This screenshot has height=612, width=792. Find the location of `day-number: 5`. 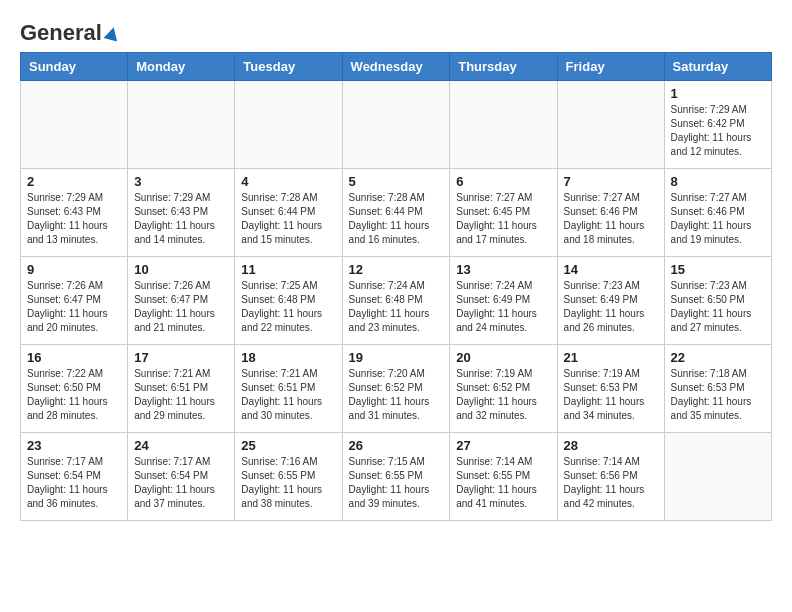

day-number: 5 is located at coordinates (396, 182).